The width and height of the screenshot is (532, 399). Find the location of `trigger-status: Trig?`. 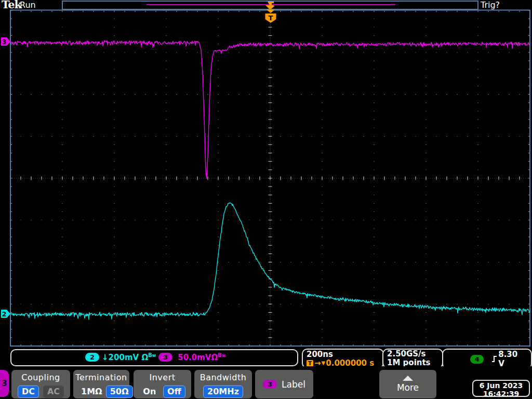

trigger-status: Trig? is located at coordinates (490, 5).